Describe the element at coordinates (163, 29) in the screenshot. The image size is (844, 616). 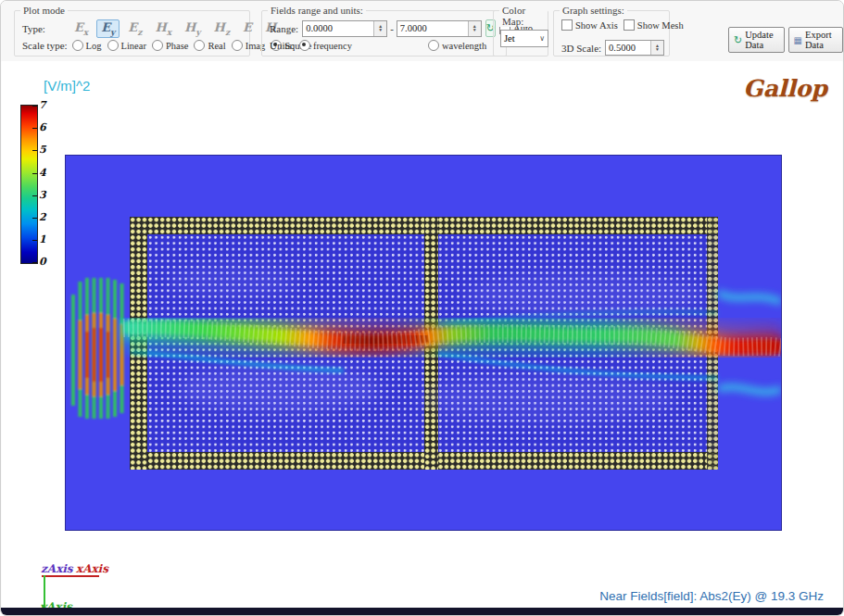
I see `type-button-hx: Hx` at that location.